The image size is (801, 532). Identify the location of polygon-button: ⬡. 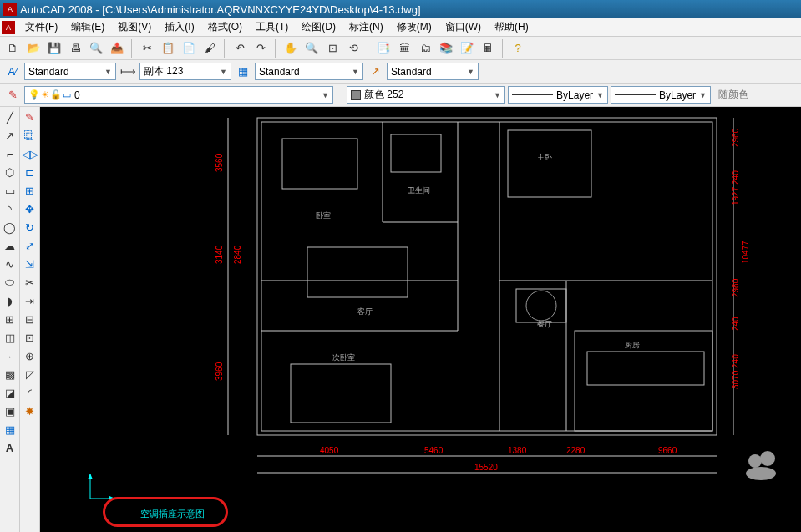
(10, 172).